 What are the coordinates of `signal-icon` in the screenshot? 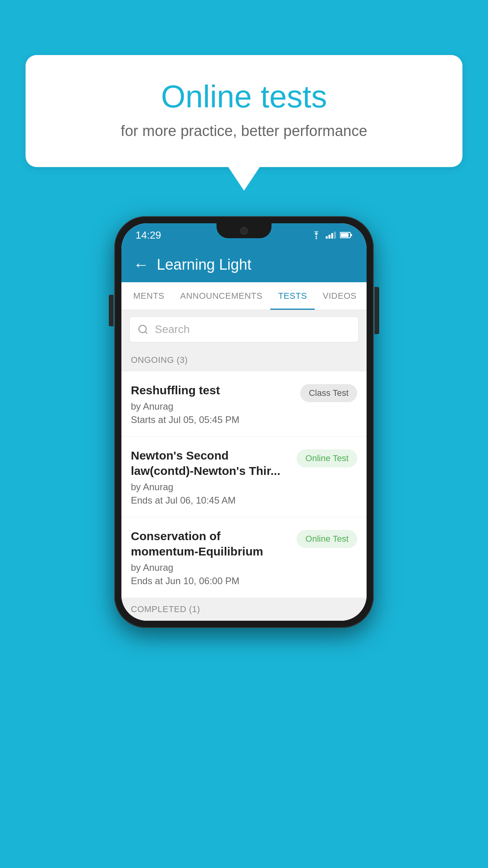 It's located at (331, 235).